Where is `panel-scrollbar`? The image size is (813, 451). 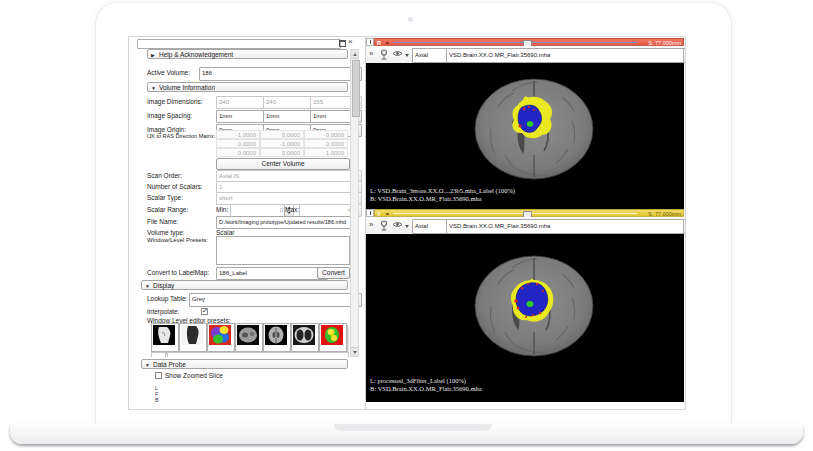
panel-scrollbar is located at coordinates (354, 203).